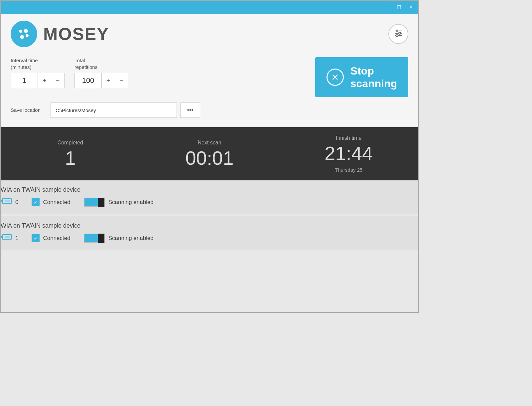 The width and height of the screenshot is (532, 406). What do you see at coordinates (88, 81) in the screenshot?
I see `repetitions-value: 100` at bounding box center [88, 81].